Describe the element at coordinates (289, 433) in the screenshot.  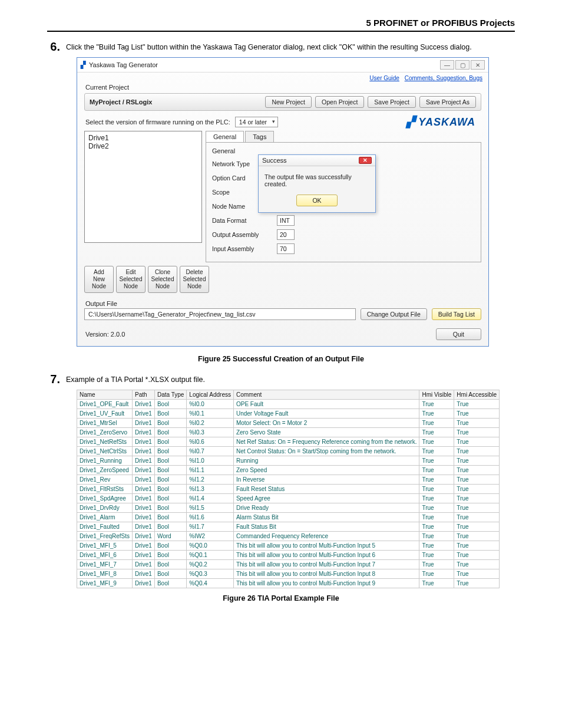
I see `table-row: Drive1_ZeroServoDrive1Bool%I0.3Zero Serv…` at that location.